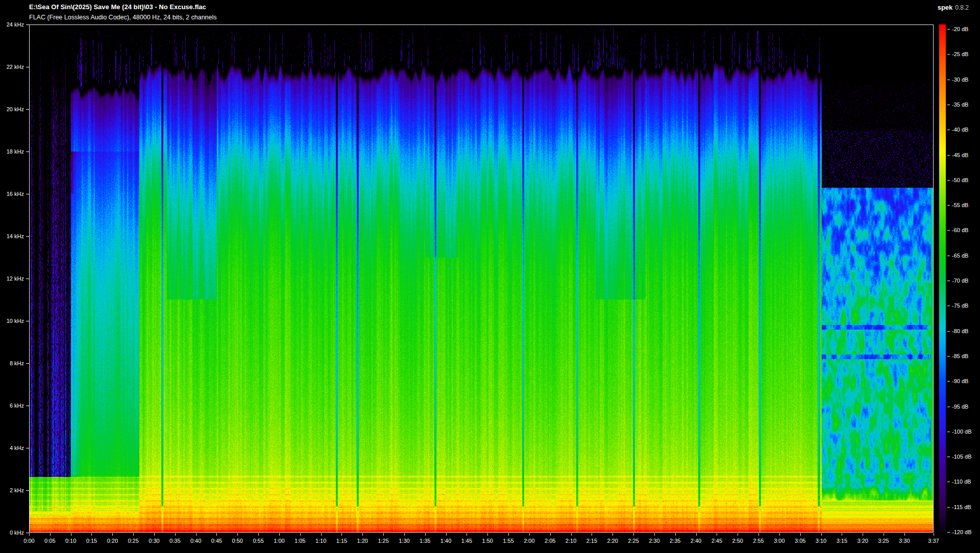 The height and width of the screenshot is (553, 980). Describe the element at coordinates (758, 541) in the screenshot. I see `time-tick-label: 2:55` at that location.